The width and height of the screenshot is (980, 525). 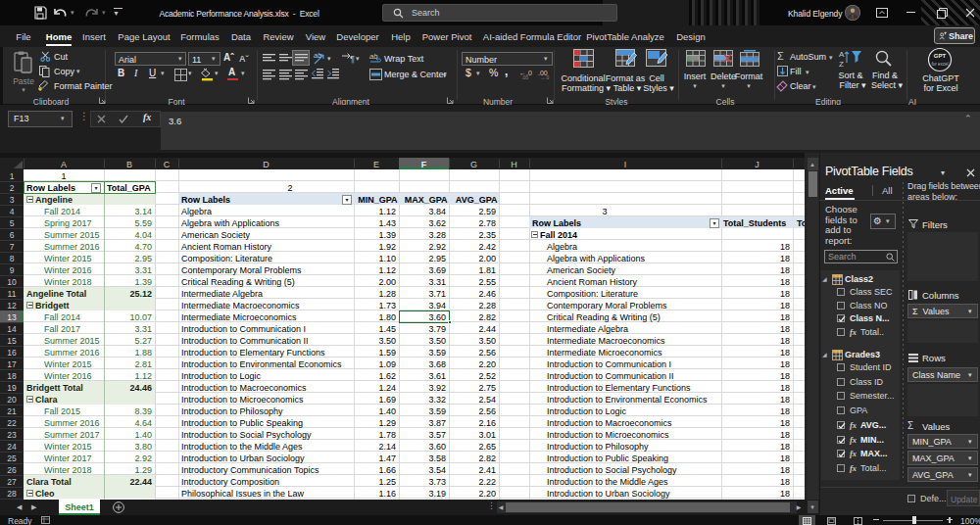 I want to click on svg-text: ab, so click(x=318, y=55).